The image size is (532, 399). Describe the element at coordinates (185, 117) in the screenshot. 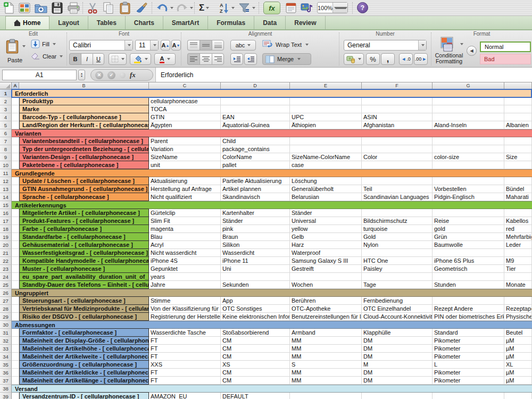

I see `cell-C4: GTIN` at that location.